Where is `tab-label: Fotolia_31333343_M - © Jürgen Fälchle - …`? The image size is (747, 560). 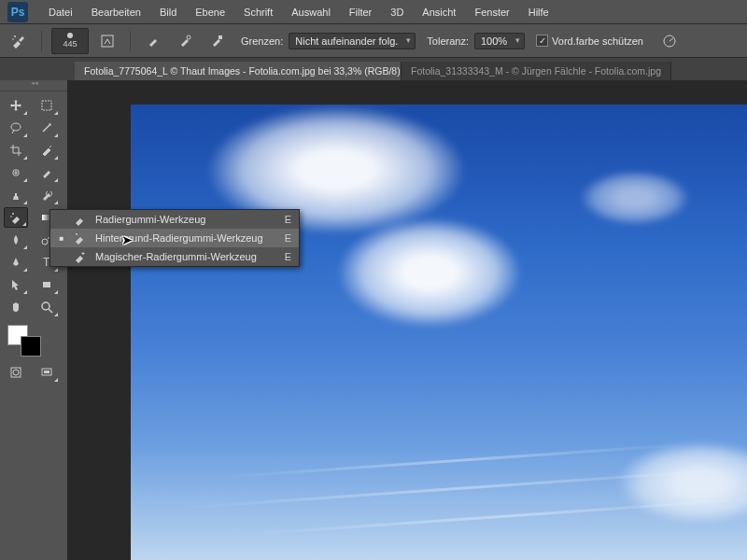
tab-label: Fotolia_31333343_M - © Jürgen Fälchle - … is located at coordinates (536, 71).